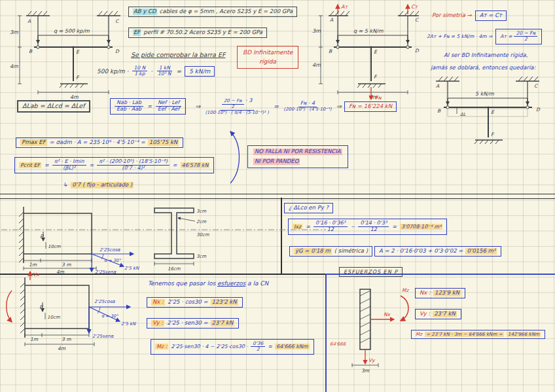  I want to click on svg-text: E, so click(376, 52).